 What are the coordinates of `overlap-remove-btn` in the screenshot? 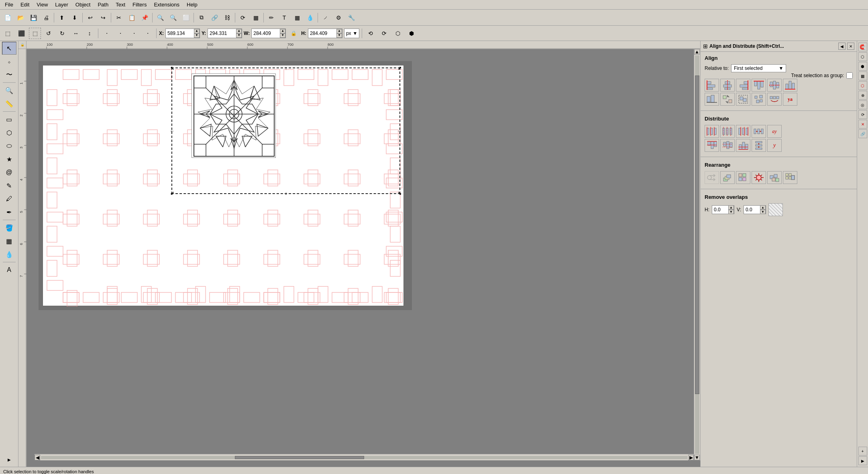 It's located at (776, 210).